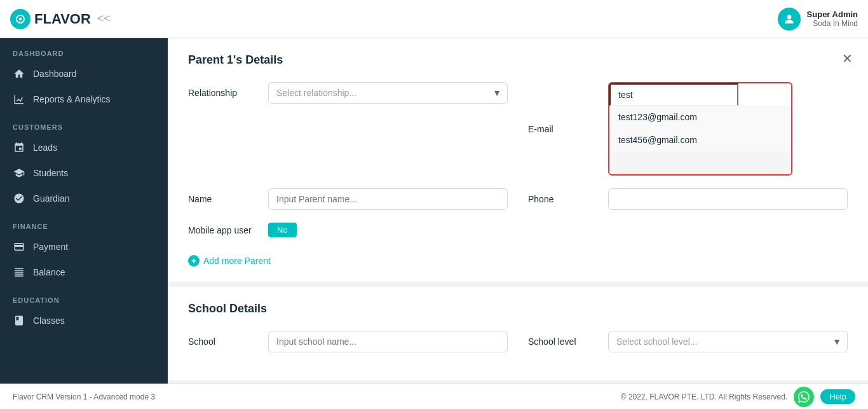 This screenshot has height=409, width=868. Describe the element at coordinates (789, 19) in the screenshot. I see `user-avatar` at that location.